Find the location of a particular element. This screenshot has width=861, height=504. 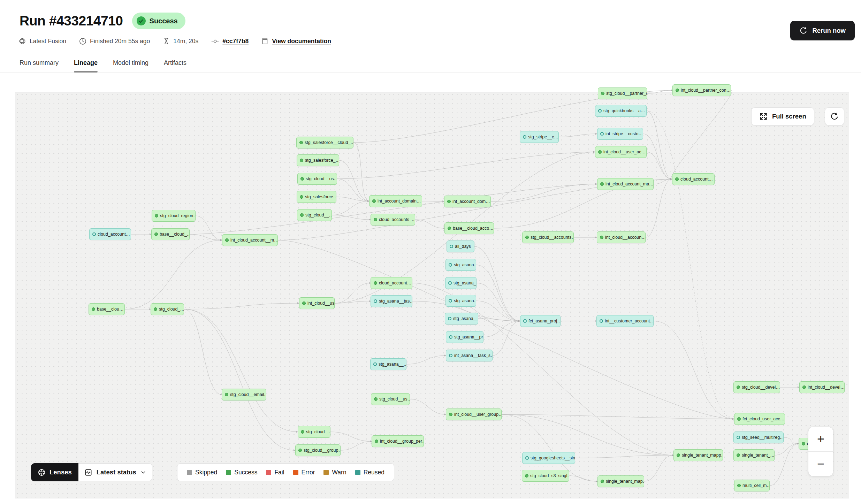

node-label: stg_asana__… is located at coordinates (466, 319).